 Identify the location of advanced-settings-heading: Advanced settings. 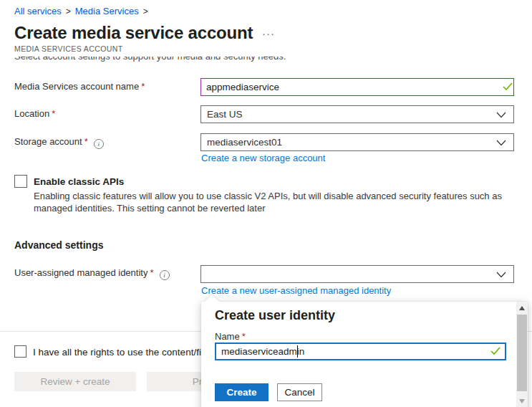
(59, 245).